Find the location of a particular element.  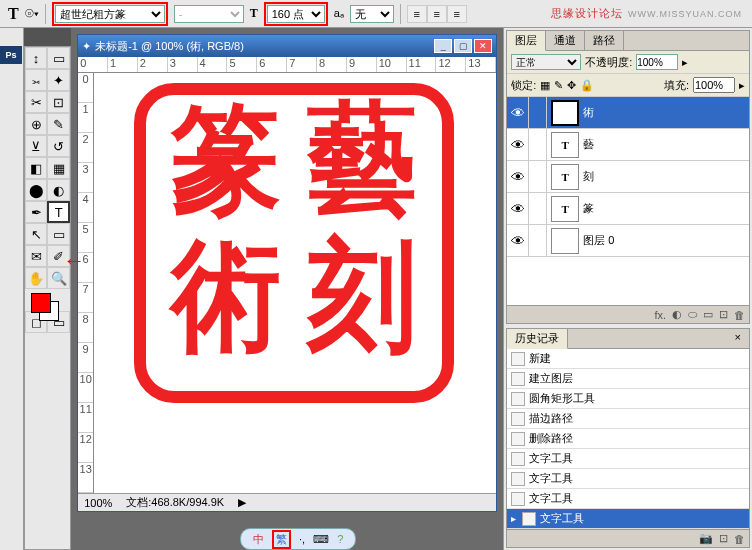

tab-close-icon: × is located at coordinates (738, 338).